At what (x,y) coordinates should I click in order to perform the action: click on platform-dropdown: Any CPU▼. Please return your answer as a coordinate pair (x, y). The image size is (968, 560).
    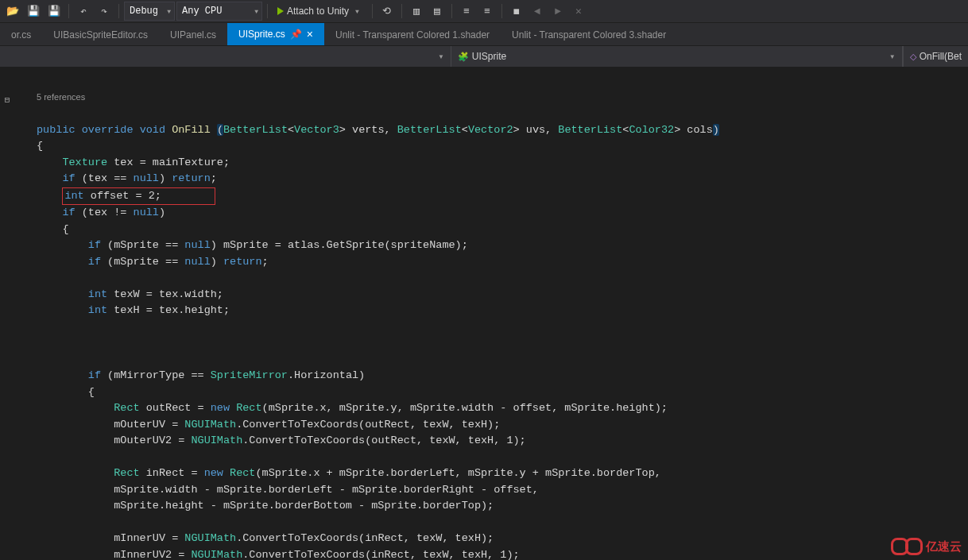
    Looking at the image, I should click on (219, 11).